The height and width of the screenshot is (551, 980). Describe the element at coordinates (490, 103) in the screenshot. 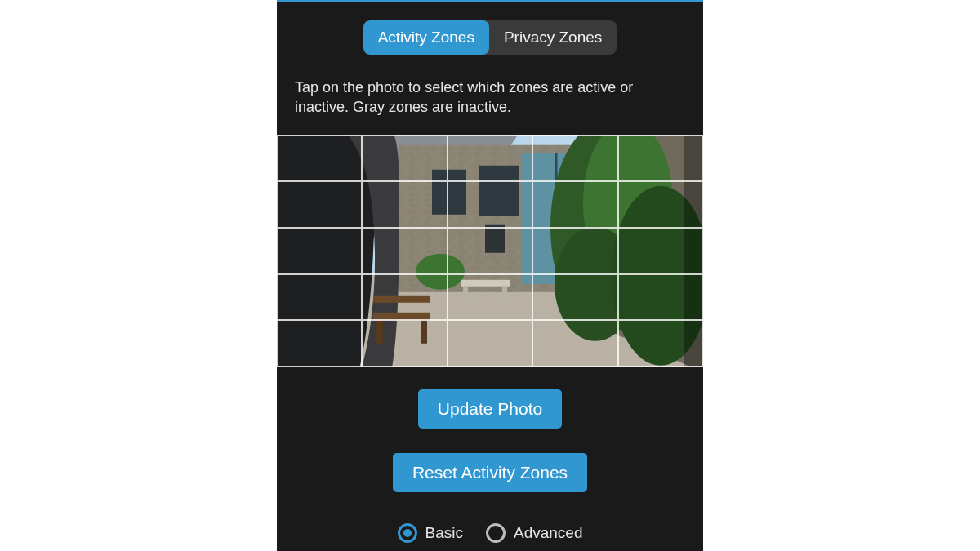

I see `instructions-text: Tap on the photo to select which zones a…` at that location.